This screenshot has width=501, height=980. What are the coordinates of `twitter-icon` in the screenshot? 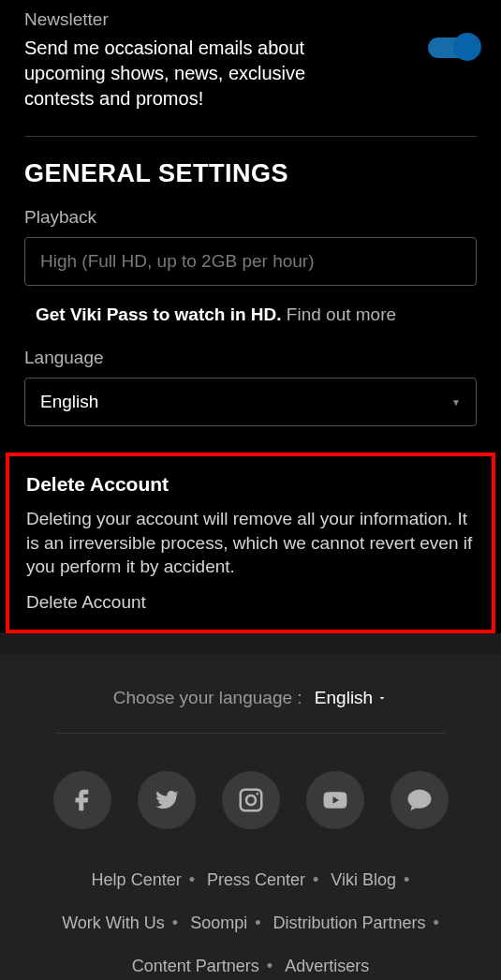 It's located at (167, 800).